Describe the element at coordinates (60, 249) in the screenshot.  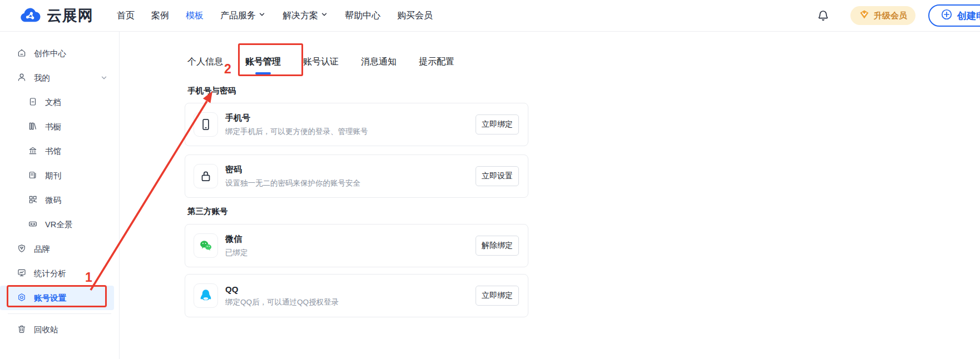
I see `sidebar-item-brand: 品牌` at that location.